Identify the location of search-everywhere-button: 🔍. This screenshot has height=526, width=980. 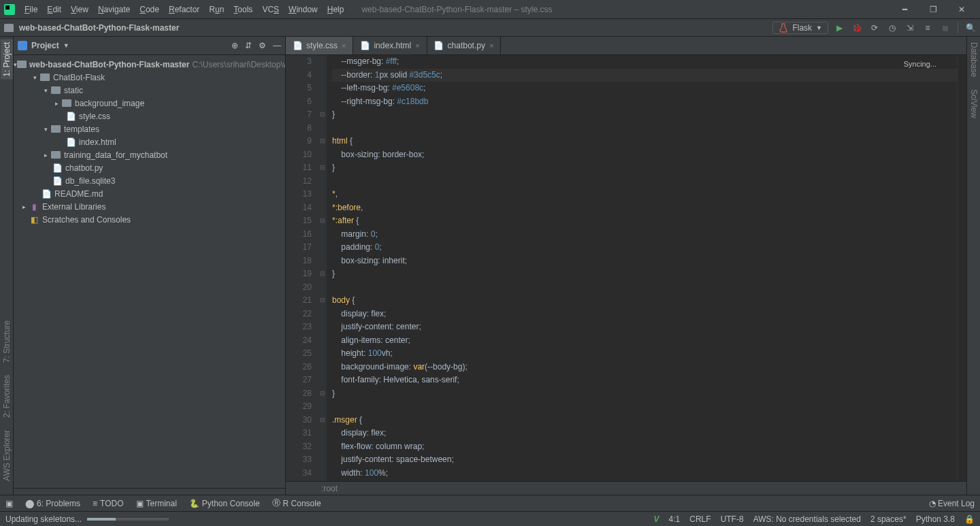
(970, 28).